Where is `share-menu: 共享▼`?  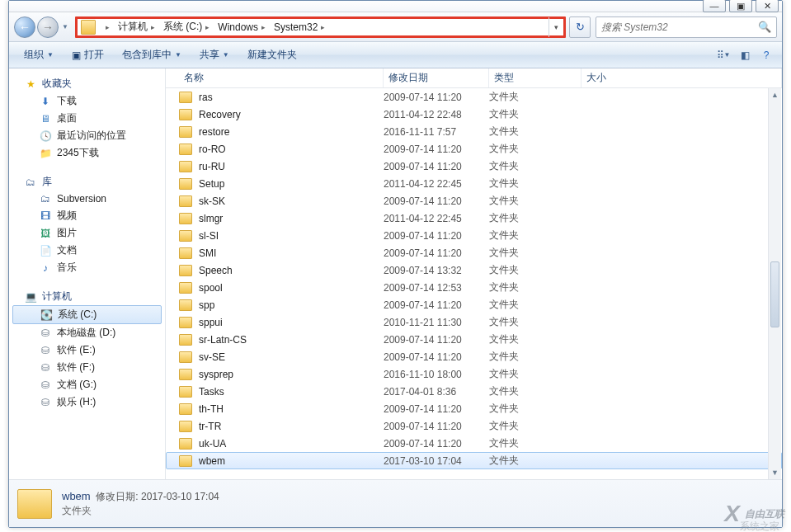 share-menu: 共享▼ is located at coordinates (214, 54).